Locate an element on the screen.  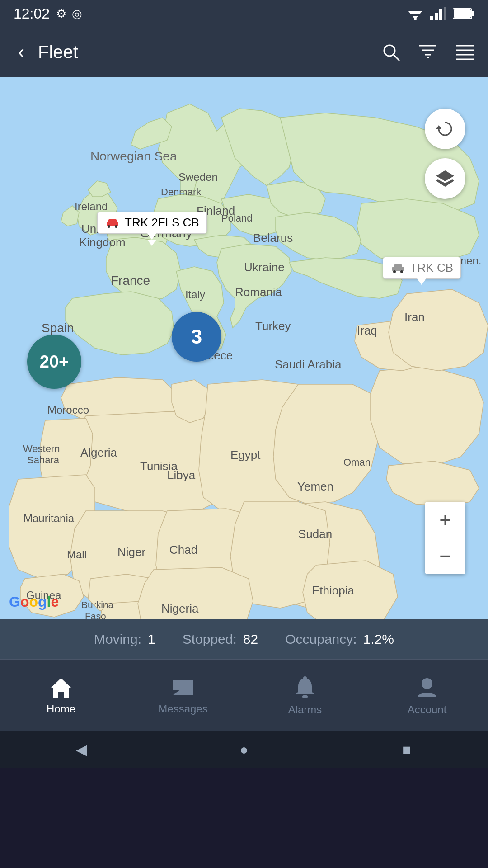
google-logo: Google is located at coordinates (34, 602).